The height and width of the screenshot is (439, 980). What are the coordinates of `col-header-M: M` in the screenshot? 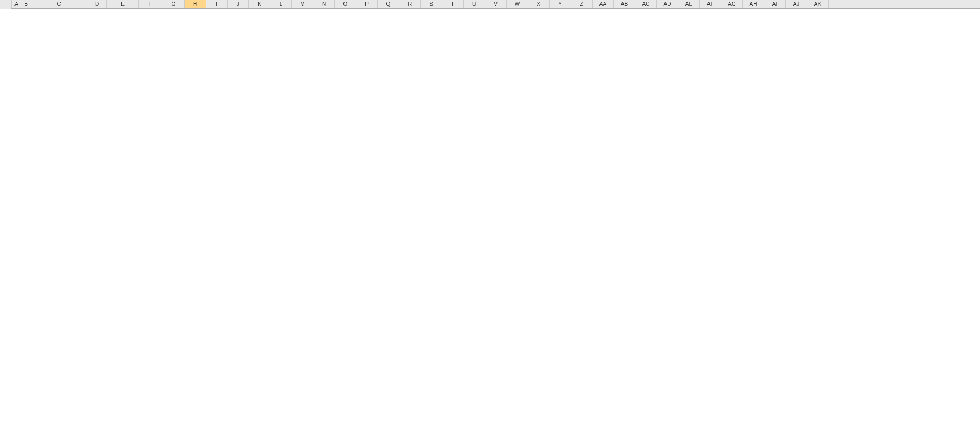 It's located at (303, 4).